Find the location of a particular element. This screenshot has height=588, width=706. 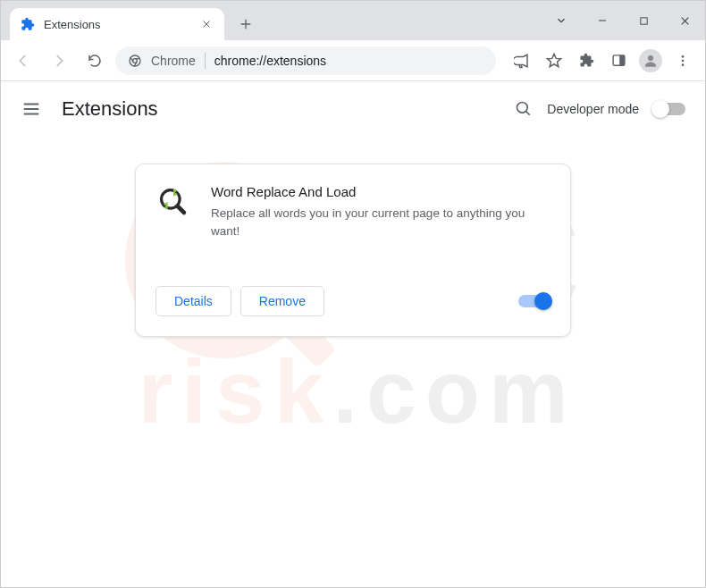

extension-enable-toggle is located at coordinates (534, 301).